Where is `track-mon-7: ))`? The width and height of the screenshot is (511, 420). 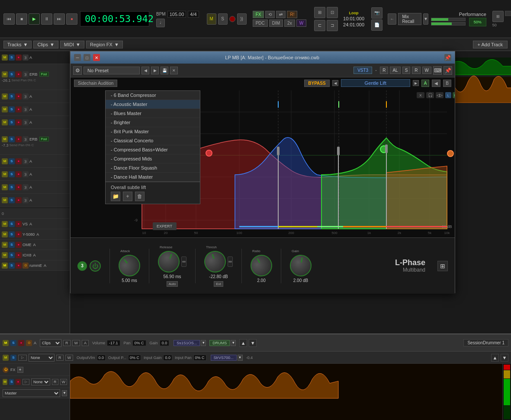
track-mon-7: )) is located at coordinates (26, 187).